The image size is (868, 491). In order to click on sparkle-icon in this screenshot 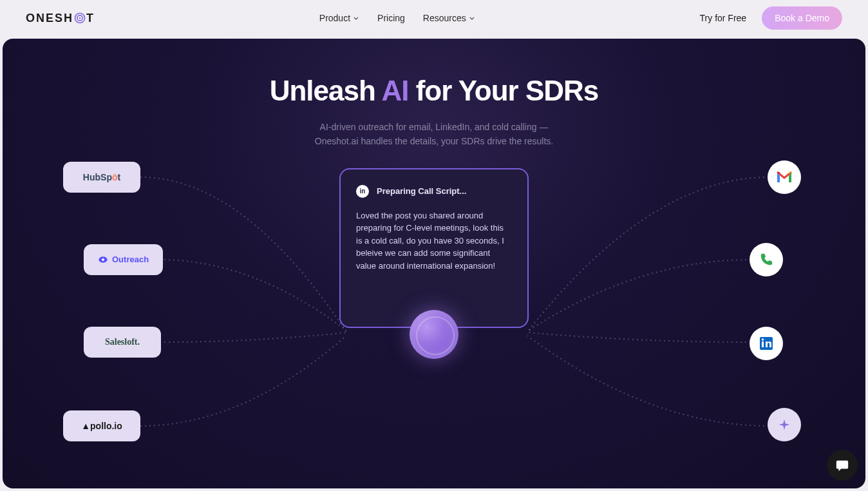, I will do `click(784, 425)`.